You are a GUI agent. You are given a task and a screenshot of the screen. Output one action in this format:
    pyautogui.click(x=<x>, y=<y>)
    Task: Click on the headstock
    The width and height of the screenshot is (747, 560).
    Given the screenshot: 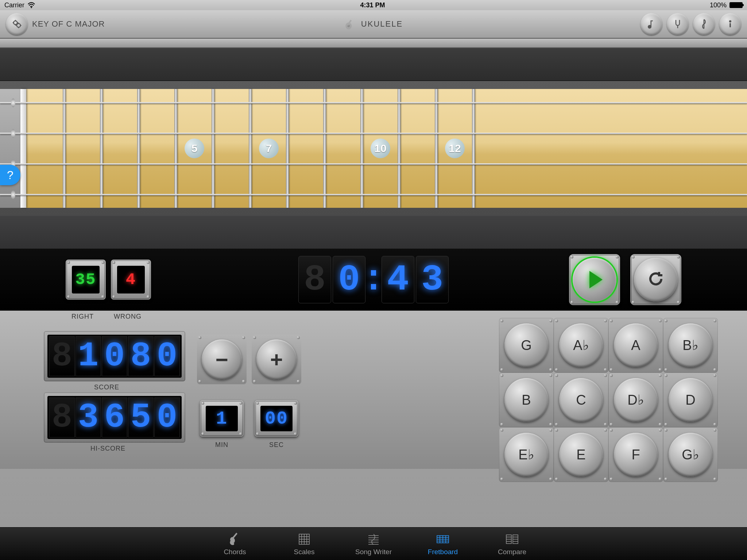 What is the action you would take?
    pyautogui.click(x=10, y=148)
    